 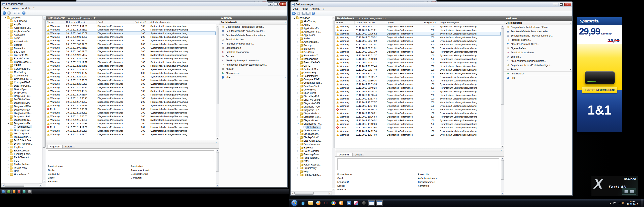 I want to click on tree-item: FMS, so click(x=22, y=161).